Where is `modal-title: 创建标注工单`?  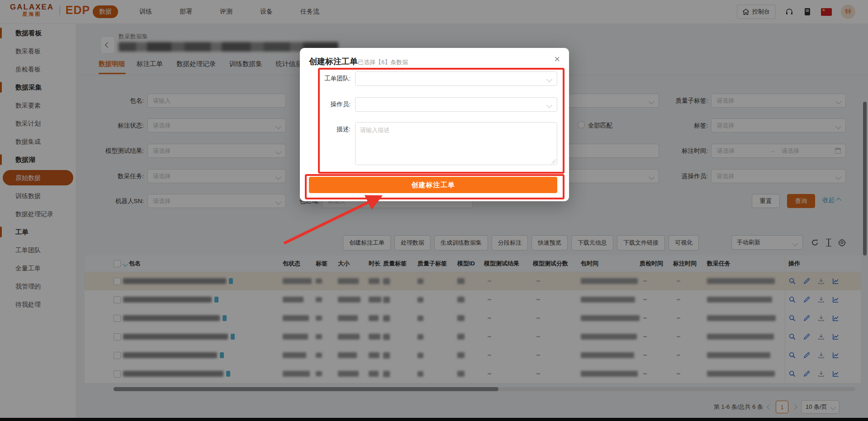 modal-title: 创建标注工单 is located at coordinates (333, 61).